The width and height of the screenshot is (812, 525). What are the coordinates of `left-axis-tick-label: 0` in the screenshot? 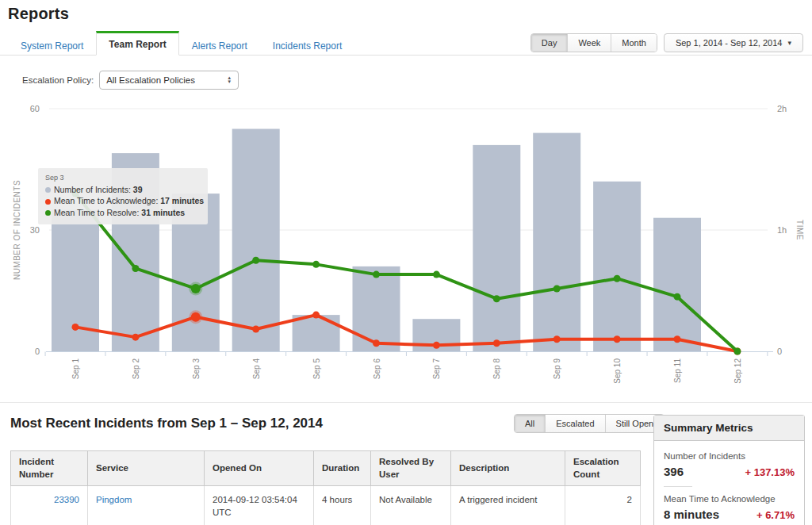 It's located at (37, 351).